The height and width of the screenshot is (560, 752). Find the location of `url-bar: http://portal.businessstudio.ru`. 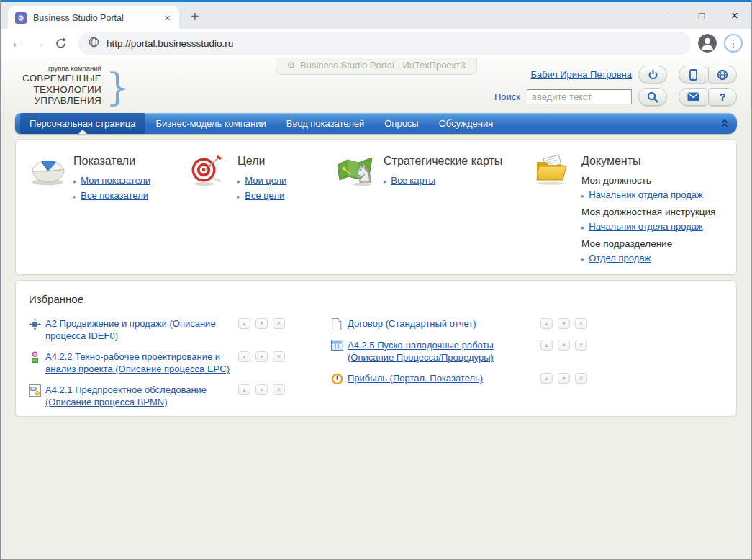

url-bar: http://portal.businessstudio.ru is located at coordinates (384, 43).